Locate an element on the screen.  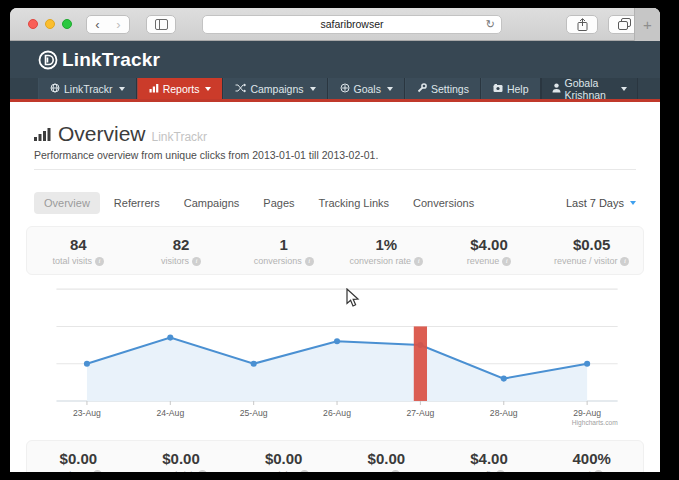
stat-label: total cost is located at coordinates (72, 471).